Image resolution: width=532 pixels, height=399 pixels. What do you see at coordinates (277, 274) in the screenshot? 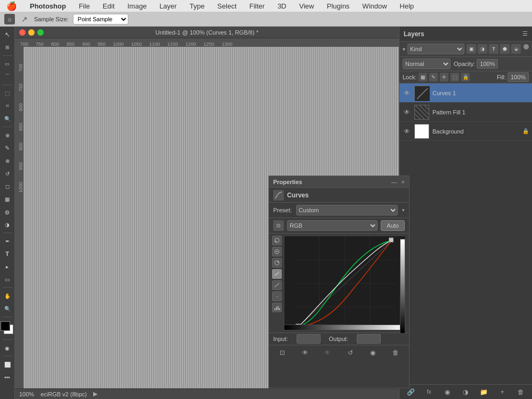
I see `curve-pencil-tool` at bounding box center [277, 274].